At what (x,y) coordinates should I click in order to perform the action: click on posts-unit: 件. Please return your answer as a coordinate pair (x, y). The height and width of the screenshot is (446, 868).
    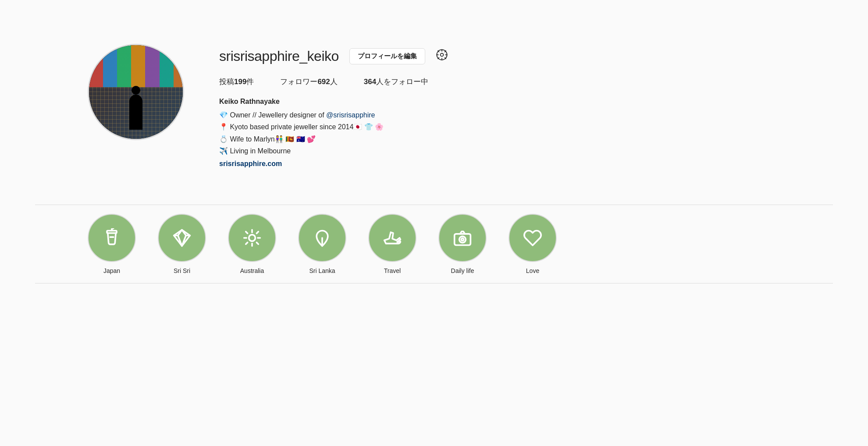
    Looking at the image, I should click on (250, 81).